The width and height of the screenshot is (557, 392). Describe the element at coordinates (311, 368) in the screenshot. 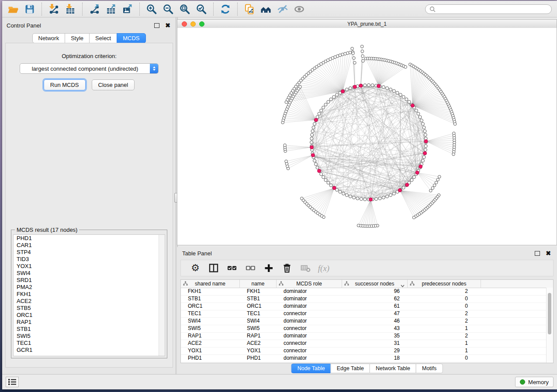

I see `tab-node-table: Node Table` at that location.